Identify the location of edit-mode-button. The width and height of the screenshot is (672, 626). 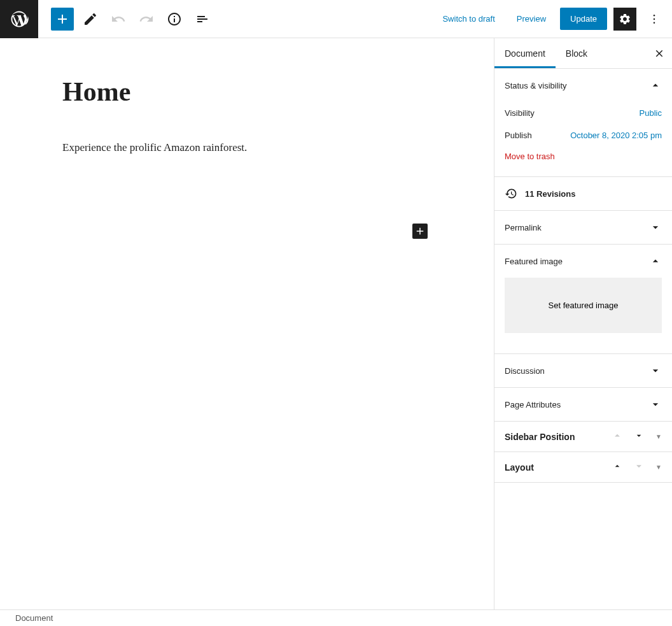
(90, 19).